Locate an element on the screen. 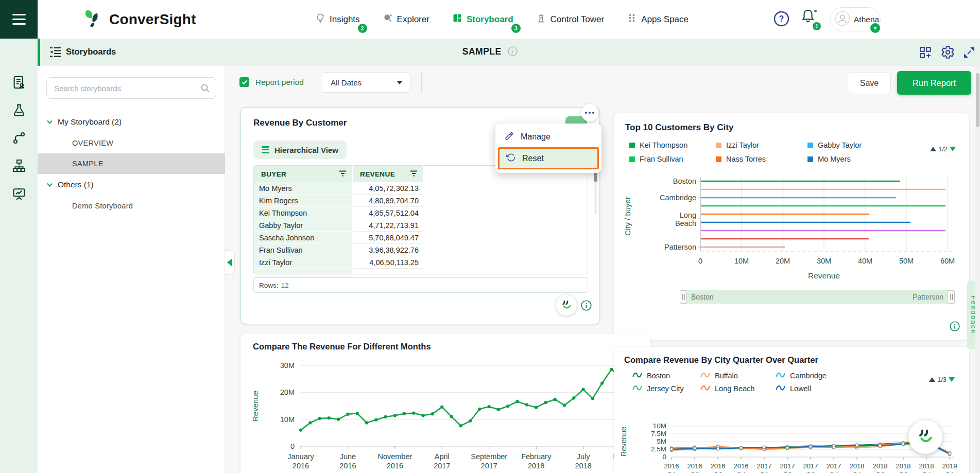 This screenshot has width=980, height=473. slider-right-handle is located at coordinates (951, 297).